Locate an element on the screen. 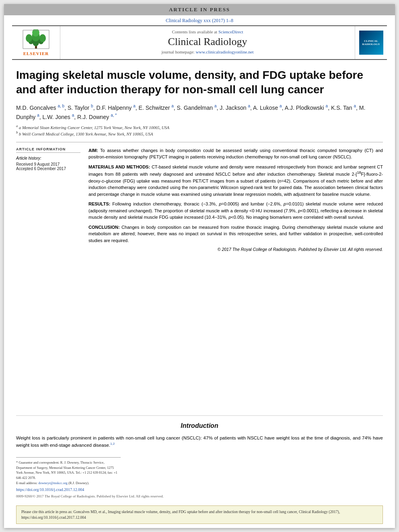 This screenshot has width=399, height=532. ref-superscript: 1,2 is located at coordinates (113, 444).